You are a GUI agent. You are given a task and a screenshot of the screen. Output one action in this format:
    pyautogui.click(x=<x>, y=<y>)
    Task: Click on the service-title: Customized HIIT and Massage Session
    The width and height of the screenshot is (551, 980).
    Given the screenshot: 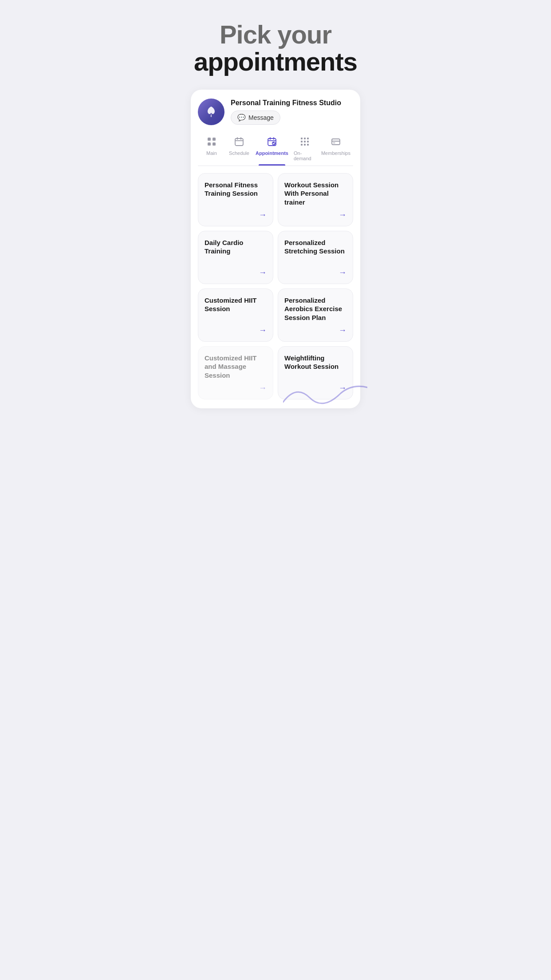 What is the action you would take?
    pyautogui.click(x=236, y=367)
    